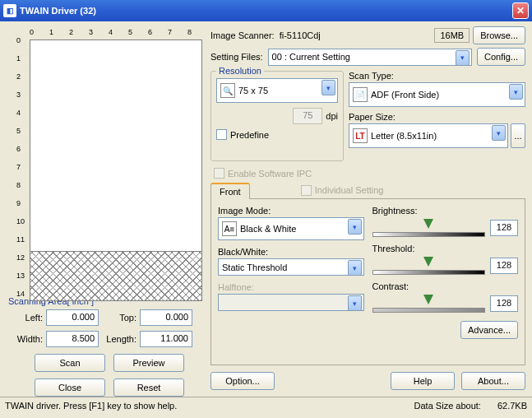 The height and width of the screenshot is (418, 532). I want to click on blackwhite-label: Black/White:, so click(291, 252).